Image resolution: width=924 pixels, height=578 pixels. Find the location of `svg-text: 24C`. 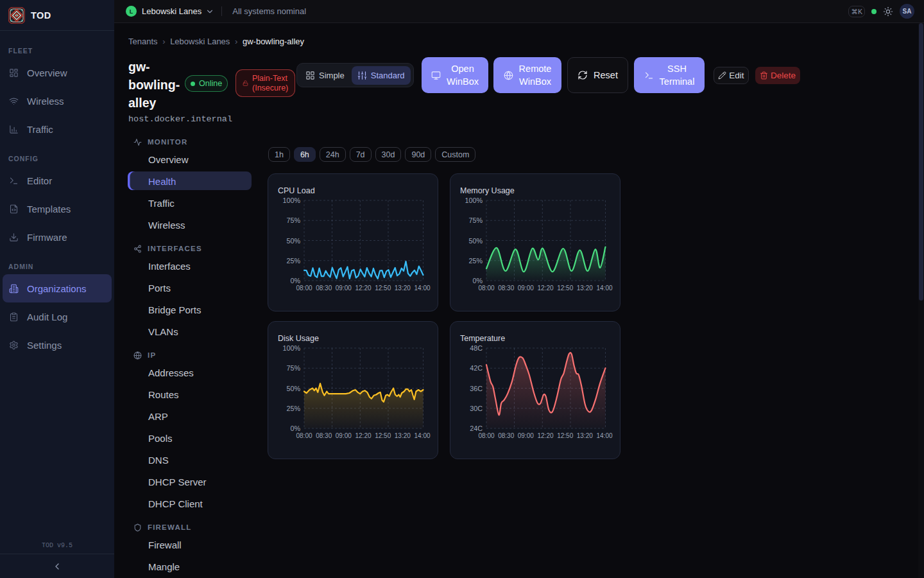

svg-text: 24C is located at coordinates (476, 428).